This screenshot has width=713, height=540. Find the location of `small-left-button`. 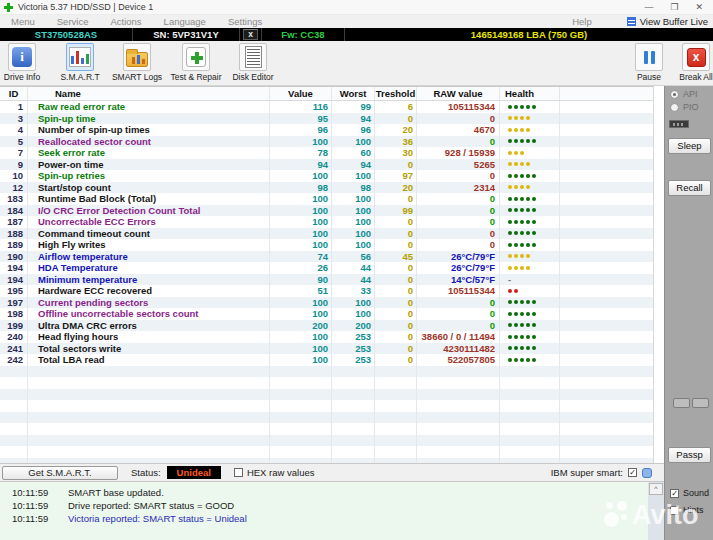

small-left-button is located at coordinates (682, 403).